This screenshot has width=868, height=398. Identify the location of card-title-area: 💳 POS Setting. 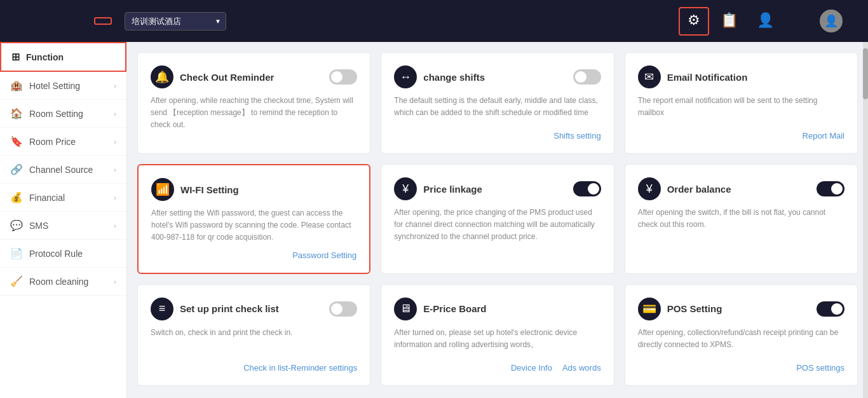
(680, 309).